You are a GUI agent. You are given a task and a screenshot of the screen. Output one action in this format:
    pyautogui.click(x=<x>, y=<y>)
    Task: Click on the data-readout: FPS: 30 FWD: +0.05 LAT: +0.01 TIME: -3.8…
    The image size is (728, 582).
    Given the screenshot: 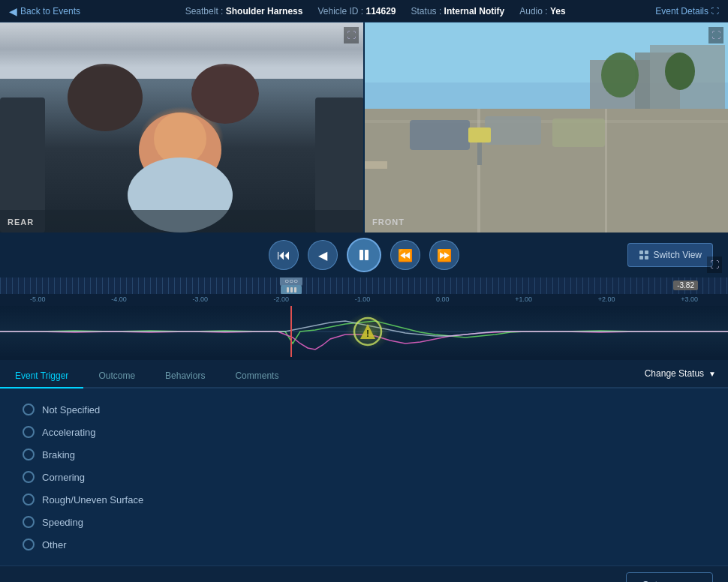 What is the action you would take?
    pyautogui.click(x=364, y=358)
    